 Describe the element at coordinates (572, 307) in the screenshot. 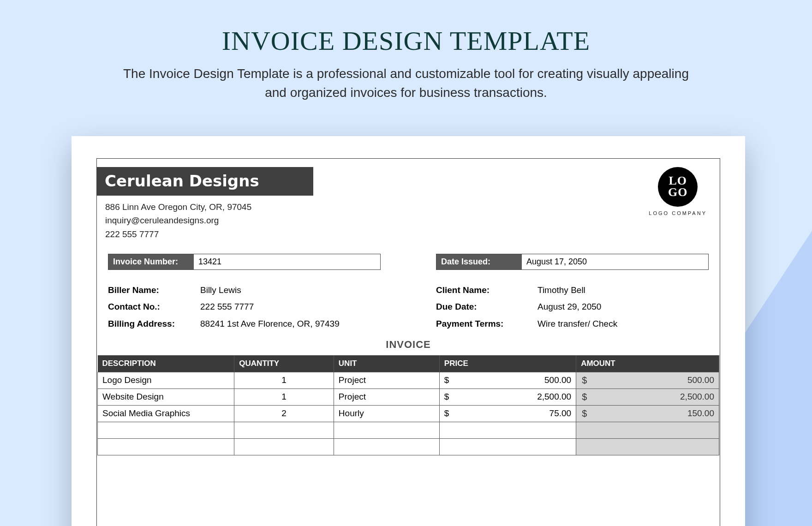

I see `client-details: Client Name:Timothy Bell Due Date:August…` at that location.